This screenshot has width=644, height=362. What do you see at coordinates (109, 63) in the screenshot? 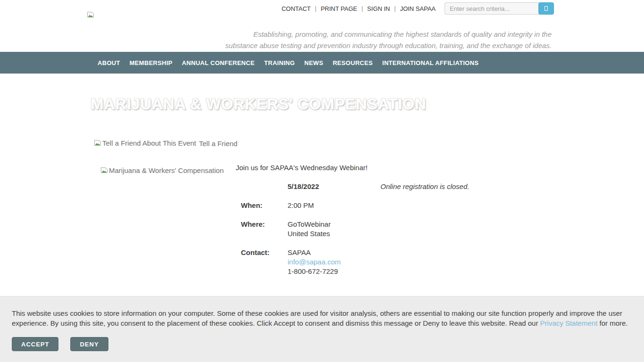
I see `nav-item-about: ABOUT` at bounding box center [109, 63].